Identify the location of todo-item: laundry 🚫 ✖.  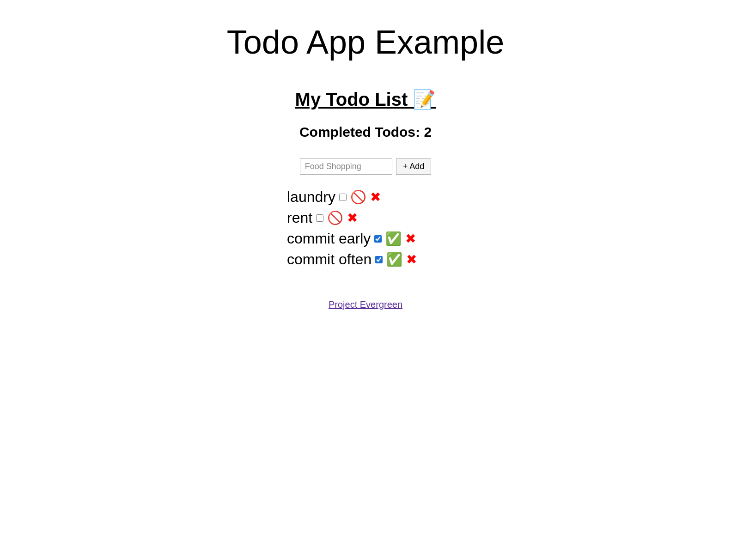
(372, 197).